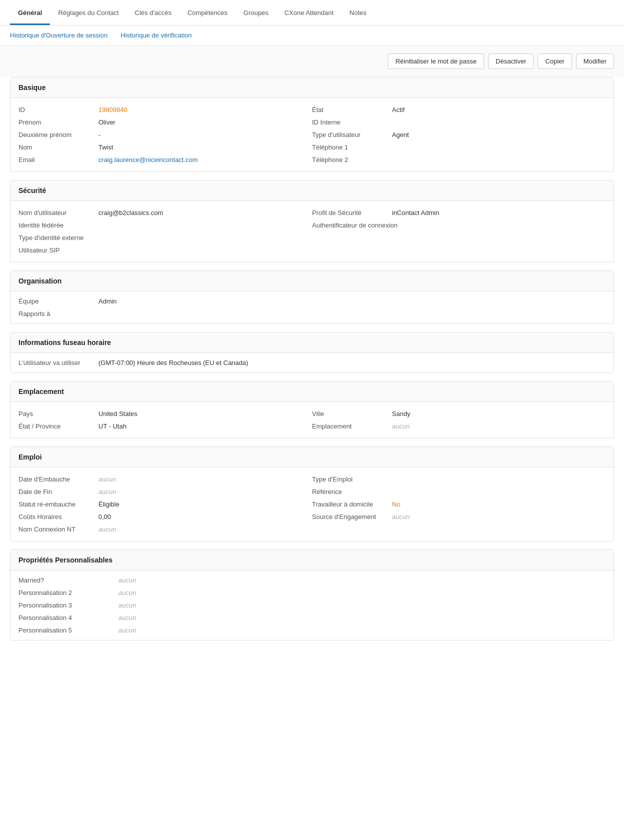 The height and width of the screenshot is (840, 624). I want to click on field-user-type: Type d'utilisateur Agent, so click(459, 135).